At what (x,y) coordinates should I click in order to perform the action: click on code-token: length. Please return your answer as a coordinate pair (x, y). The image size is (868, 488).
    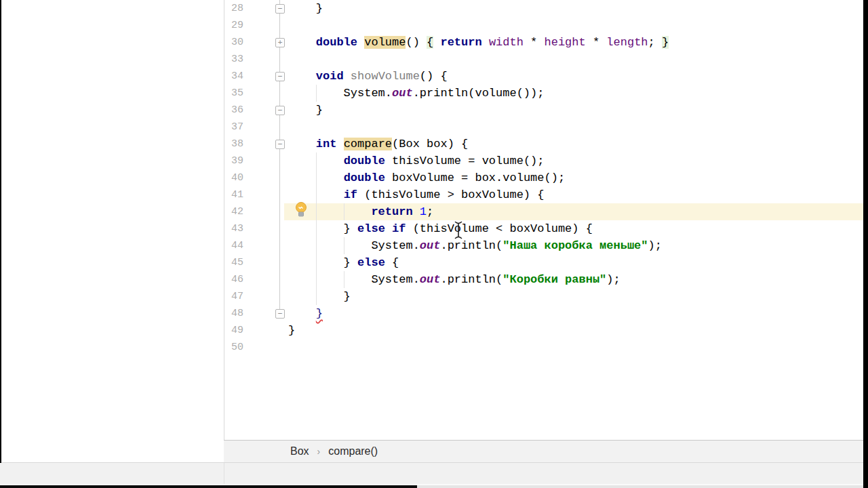
    Looking at the image, I should click on (627, 42).